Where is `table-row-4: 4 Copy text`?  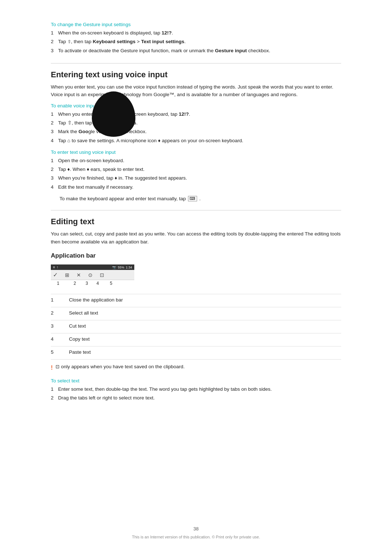
table-row-4: 4 Copy text is located at coordinates (196, 339).